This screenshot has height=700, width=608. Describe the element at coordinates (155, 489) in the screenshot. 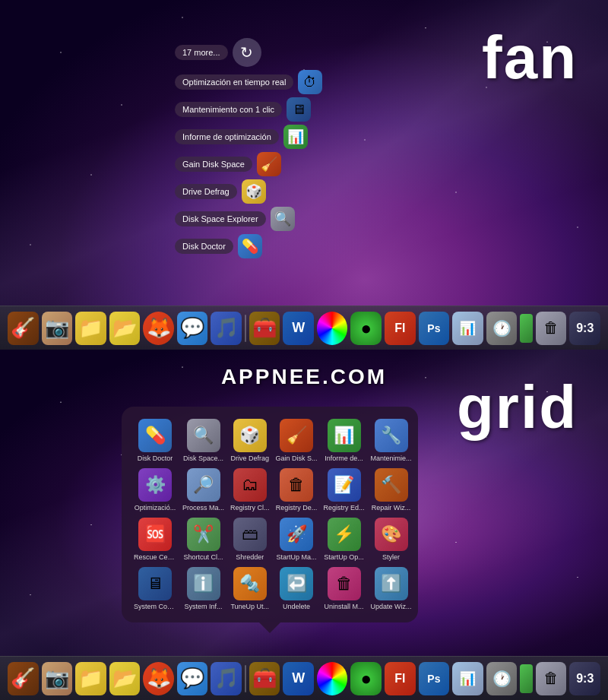

I see `grid-app-optimizacion: ⚙️ Optimizació...` at that location.